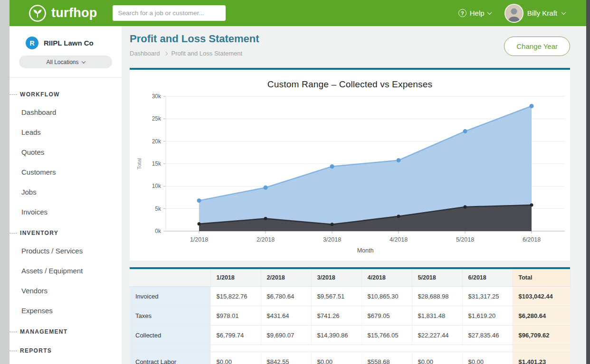 This screenshot has height=364, width=590. I want to click on logo: turfhop, so click(63, 13).